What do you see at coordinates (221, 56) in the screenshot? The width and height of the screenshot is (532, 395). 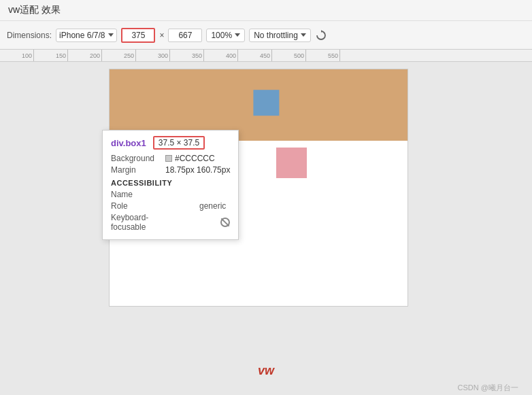 I see `ruler-tick: 400` at bounding box center [221, 56].